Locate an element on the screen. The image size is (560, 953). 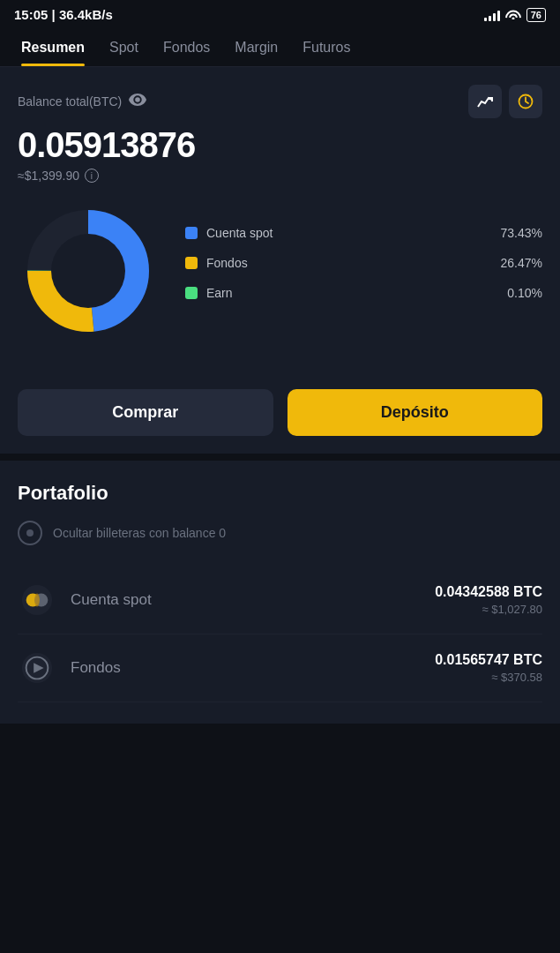
spot-item-balance: 0.04342588 BTC ≈ $1,027.80 is located at coordinates (489, 600).